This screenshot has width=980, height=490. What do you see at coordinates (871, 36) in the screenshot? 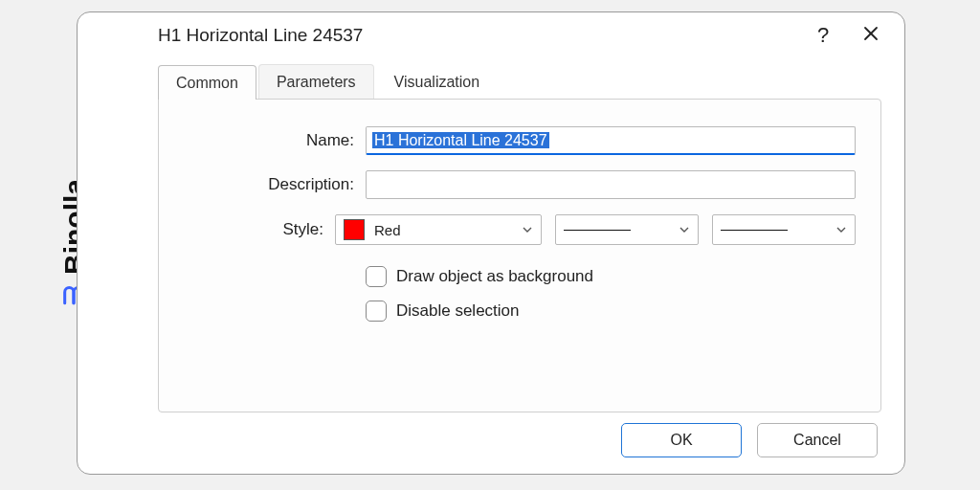
I see `close-icon` at bounding box center [871, 36].